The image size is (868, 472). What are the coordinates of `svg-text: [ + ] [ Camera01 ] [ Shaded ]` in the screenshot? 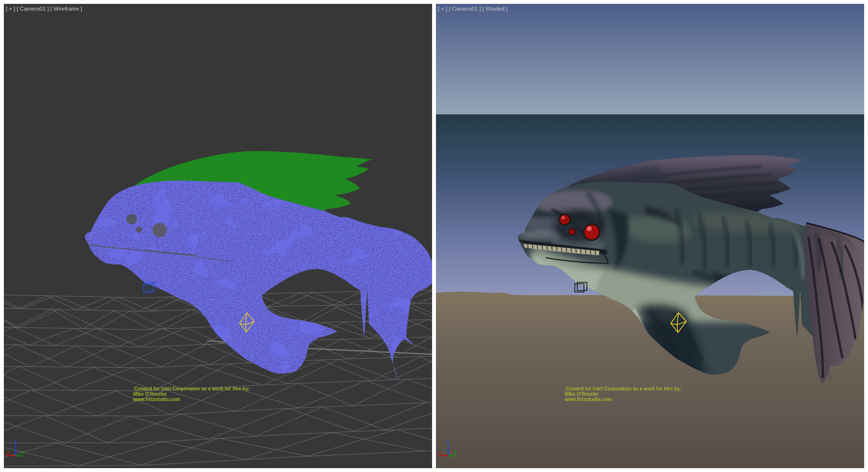 It's located at (473, 9).